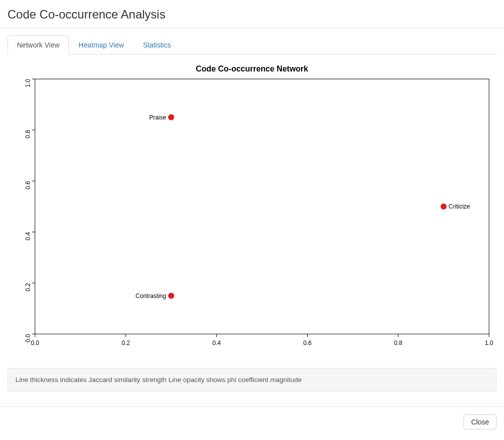 The width and height of the screenshot is (504, 440). Describe the element at coordinates (151, 296) in the screenshot. I see `svg-text: Contrasting` at that location.